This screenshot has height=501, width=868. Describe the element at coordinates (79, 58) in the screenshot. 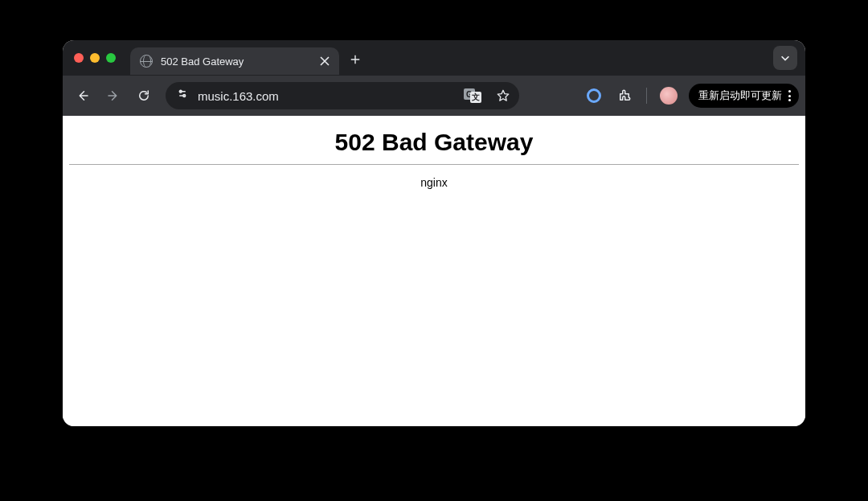

I see `close-window-button` at that location.